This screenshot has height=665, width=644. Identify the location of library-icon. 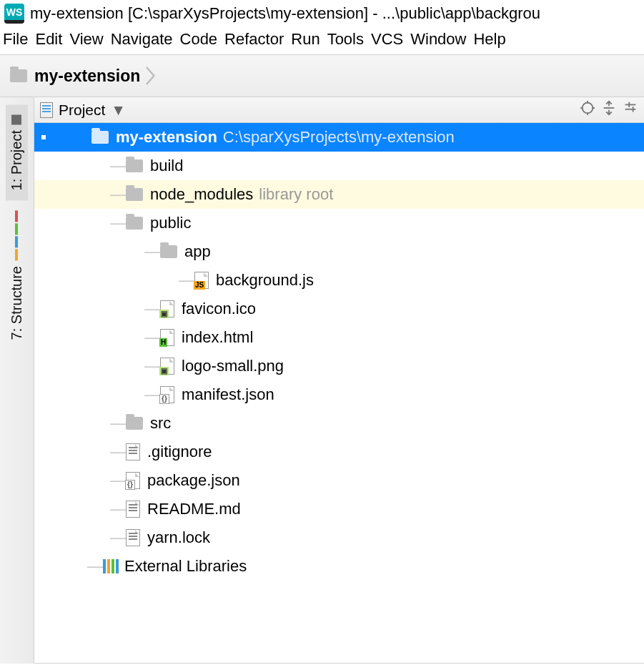
(111, 566).